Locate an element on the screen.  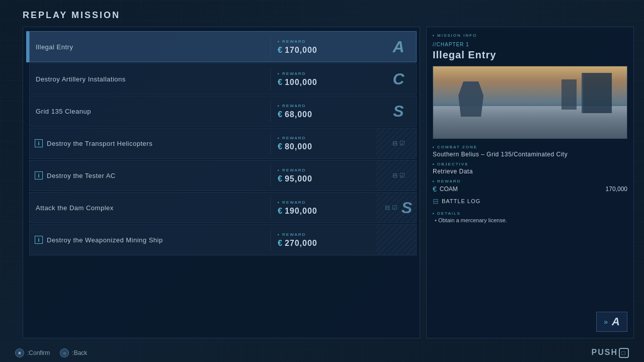
grade-section: S is located at coordinates (398, 112).